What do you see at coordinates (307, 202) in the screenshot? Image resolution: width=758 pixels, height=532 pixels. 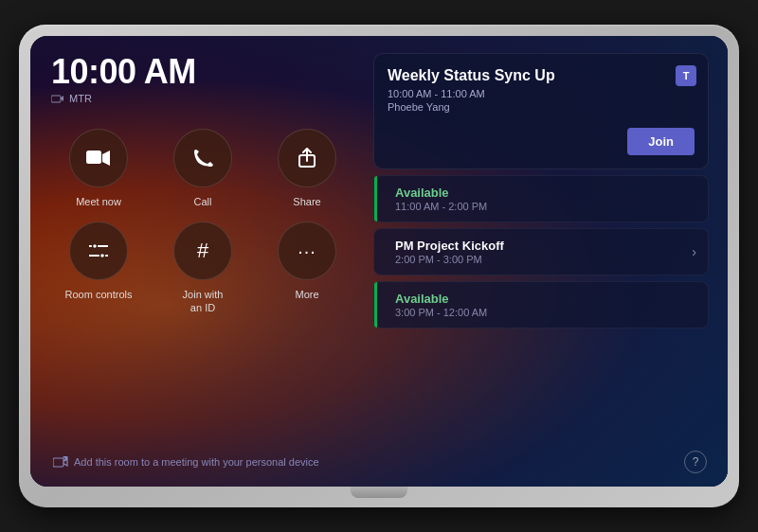 I see `share-label: Share` at bounding box center [307, 202].